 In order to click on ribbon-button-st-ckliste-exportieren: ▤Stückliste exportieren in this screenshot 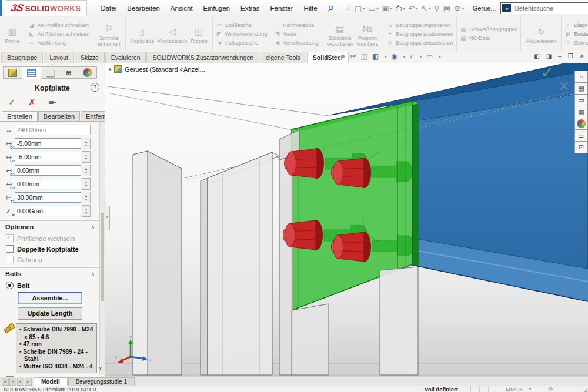, I will do `click(340, 34)`.